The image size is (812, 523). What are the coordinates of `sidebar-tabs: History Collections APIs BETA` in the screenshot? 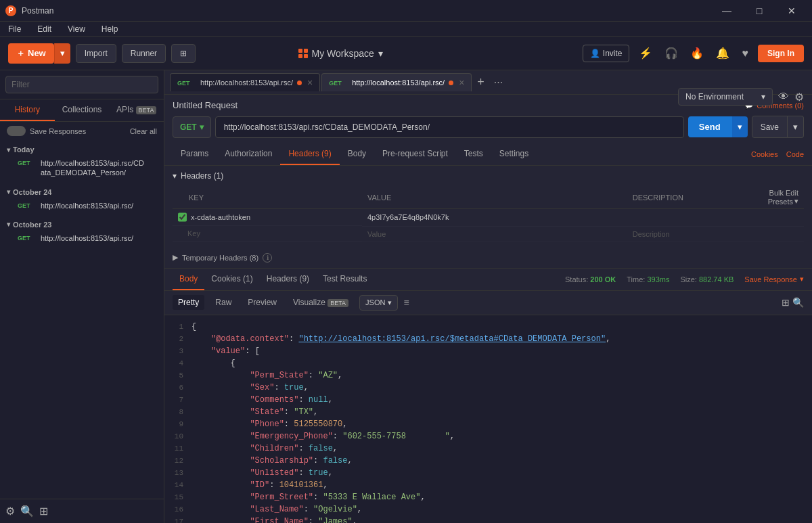 It's located at (82, 111).